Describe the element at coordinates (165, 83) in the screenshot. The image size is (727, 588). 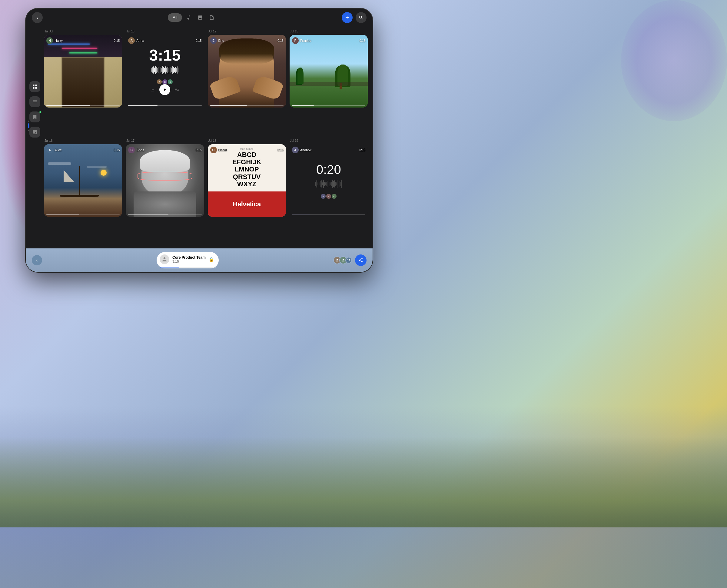
I see `anna-story-column: Jul 13 A Anna 0:15 3:15` at that location.